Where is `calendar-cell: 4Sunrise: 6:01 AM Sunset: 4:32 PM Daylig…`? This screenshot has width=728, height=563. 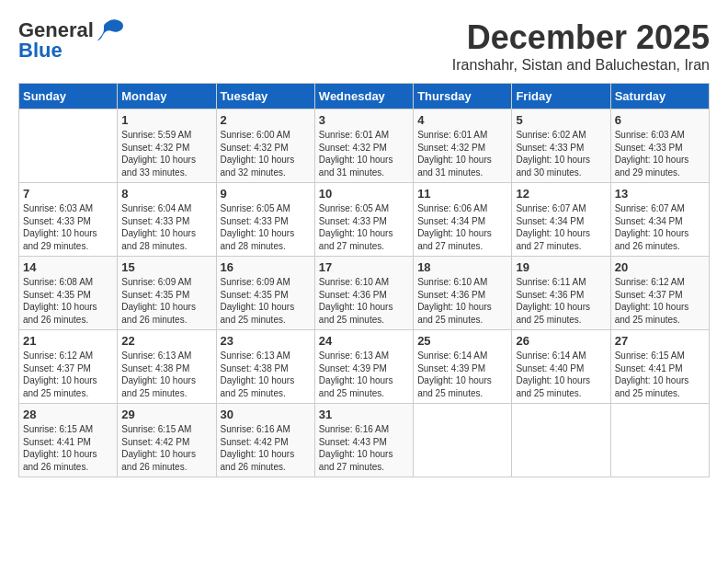 calendar-cell: 4Sunrise: 6:01 AM Sunset: 4:32 PM Daylig… is located at coordinates (463, 146).